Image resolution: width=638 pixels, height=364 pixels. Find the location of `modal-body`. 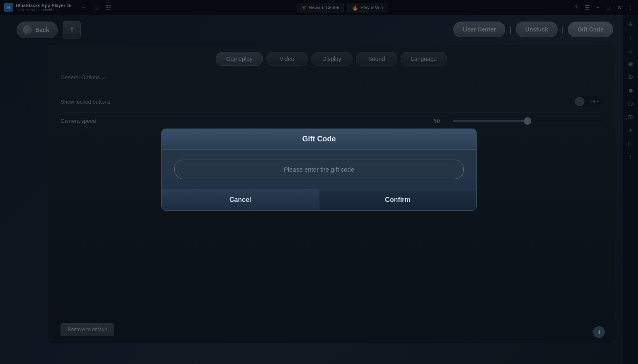

modal-body is located at coordinates (319, 164).